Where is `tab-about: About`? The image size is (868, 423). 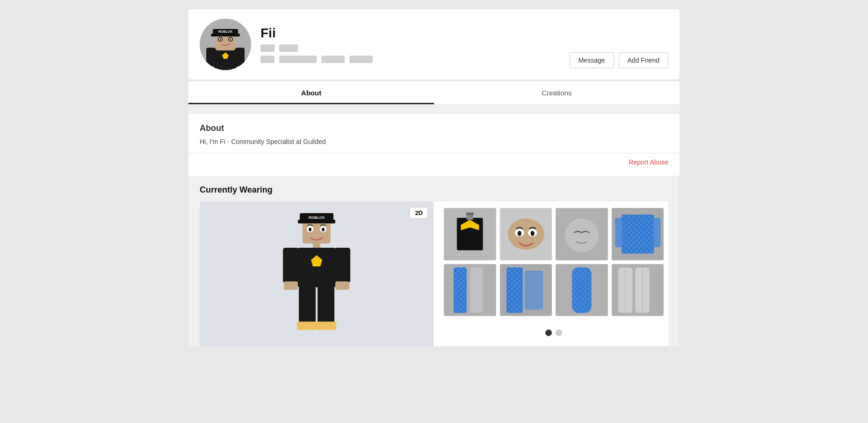 tab-about: About is located at coordinates (311, 93).